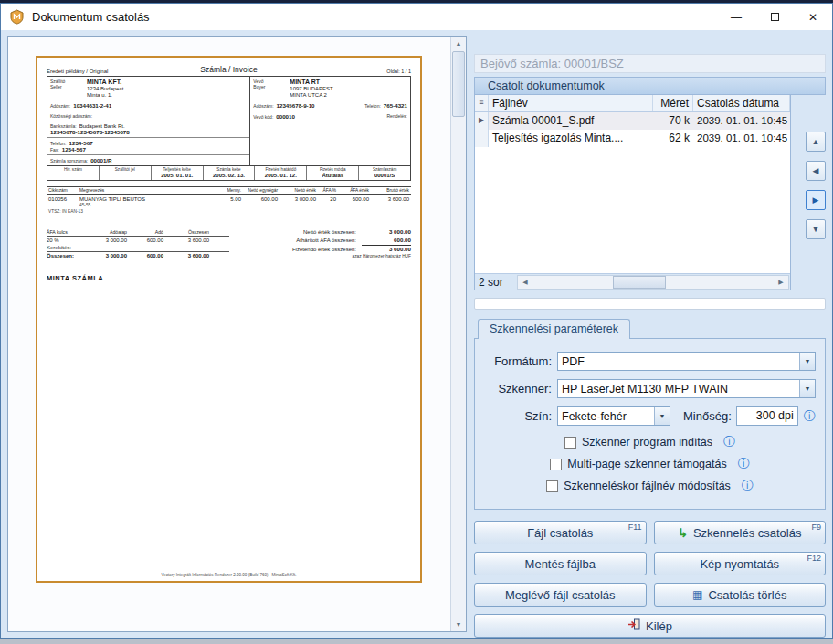 The height and width of the screenshot is (644, 833). What do you see at coordinates (650, 626) in the screenshot?
I see `exit-button: Kilép` at bounding box center [650, 626].